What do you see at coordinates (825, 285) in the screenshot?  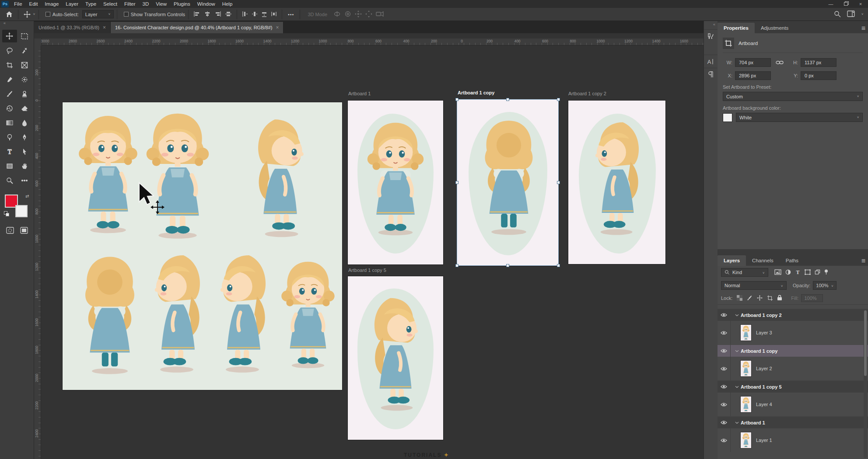 I see `opacity-field: 100% ∨` at bounding box center [825, 285].